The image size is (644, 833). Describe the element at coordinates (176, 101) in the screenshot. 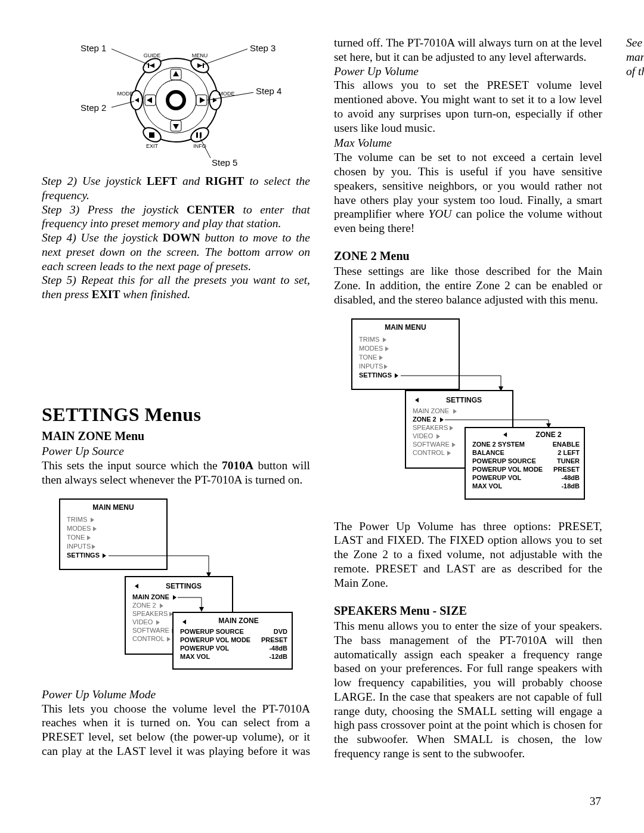

I see `joystick-diagram: GUIDE MENU MODE MODE EXIT INFO Step 1 St…` at that location.